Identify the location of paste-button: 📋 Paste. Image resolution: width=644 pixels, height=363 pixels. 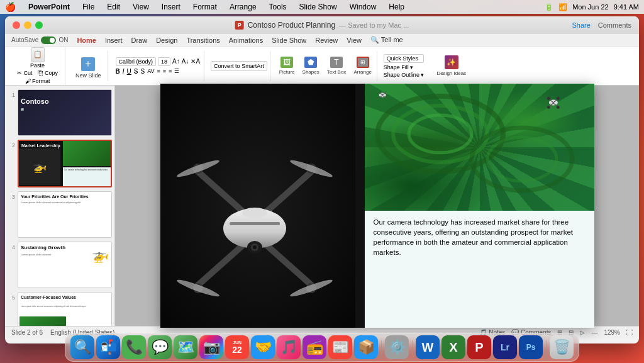
(38, 58).